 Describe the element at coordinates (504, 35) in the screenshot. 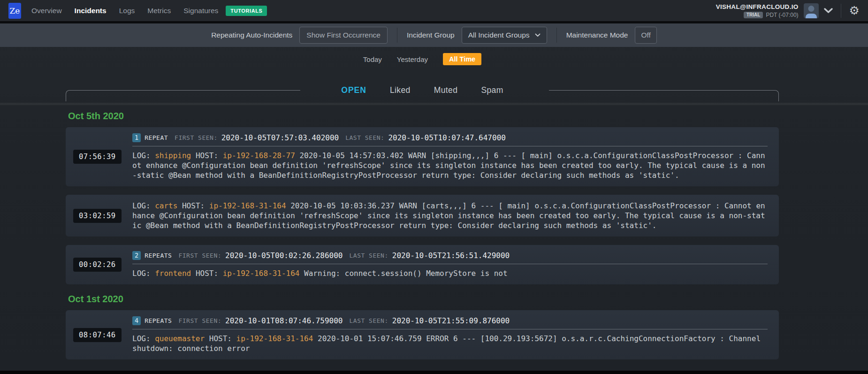

I see `incident-group-dropdown: All Incident Groups` at that location.